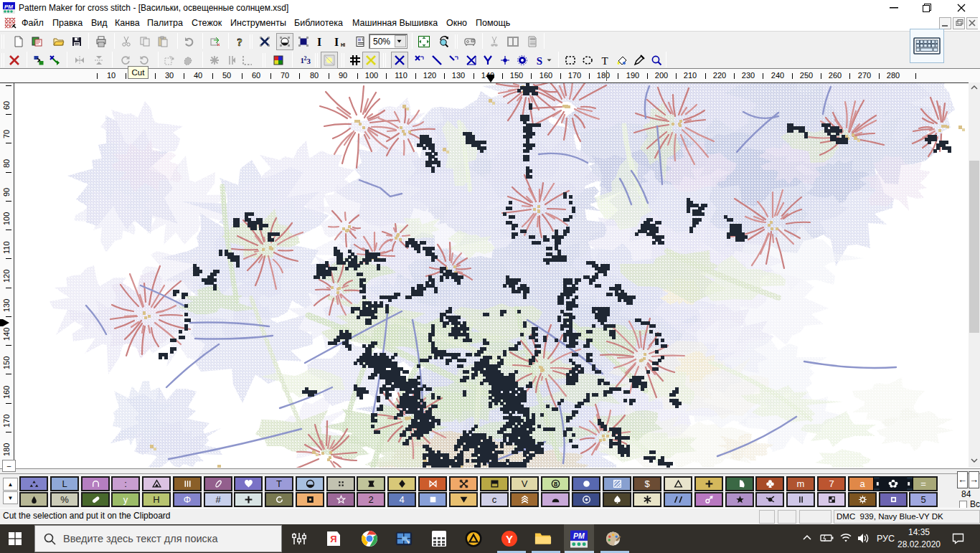 The height and width of the screenshot is (553, 980). I want to click on svg-text: Я, so click(333, 539).